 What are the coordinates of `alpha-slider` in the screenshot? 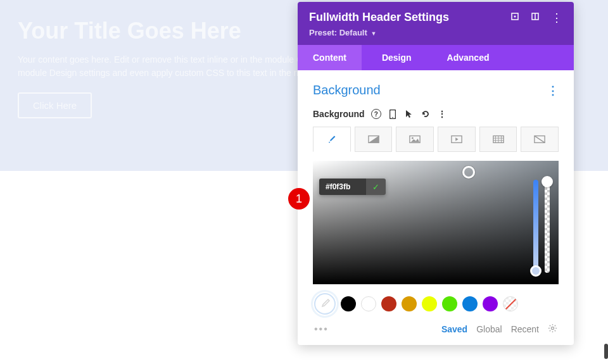 It's located at (547, 227).